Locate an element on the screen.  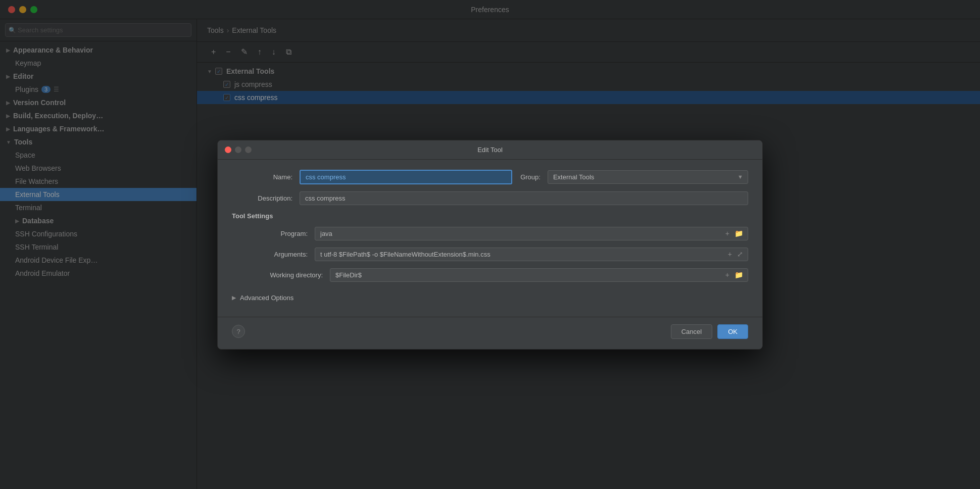
arguments-field-actions: + ⤢ is located at coordinates (737, 254).